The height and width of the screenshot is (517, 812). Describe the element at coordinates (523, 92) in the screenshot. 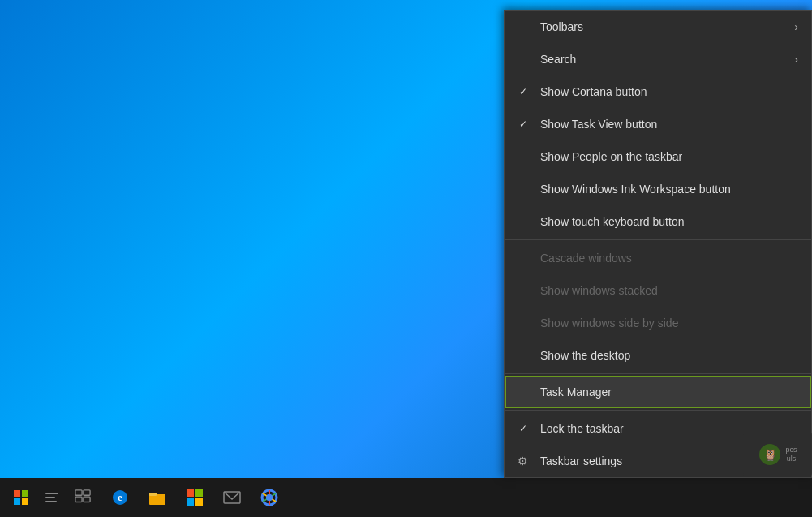

I see `checkmark-cortana: ✓` at that location.